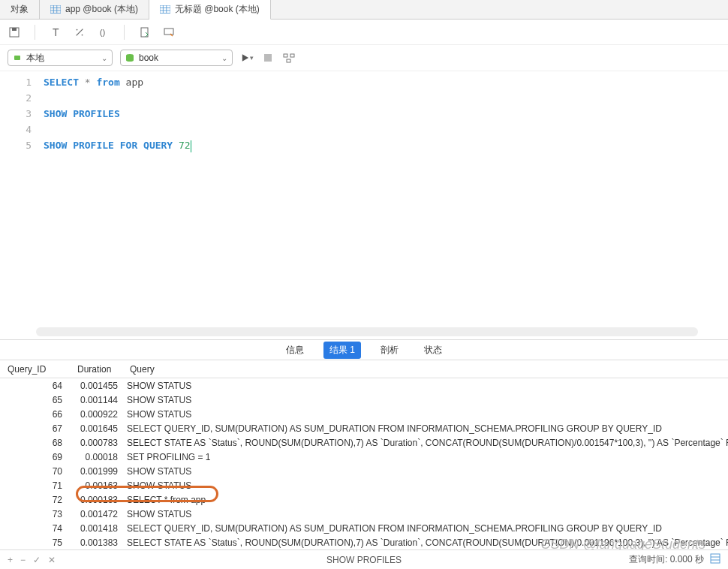  What do you see at coordinates (364, 414) in the screenshot?
I see `table-row: 660.000922SHOW STATUS` at bounding box center [364, 414].